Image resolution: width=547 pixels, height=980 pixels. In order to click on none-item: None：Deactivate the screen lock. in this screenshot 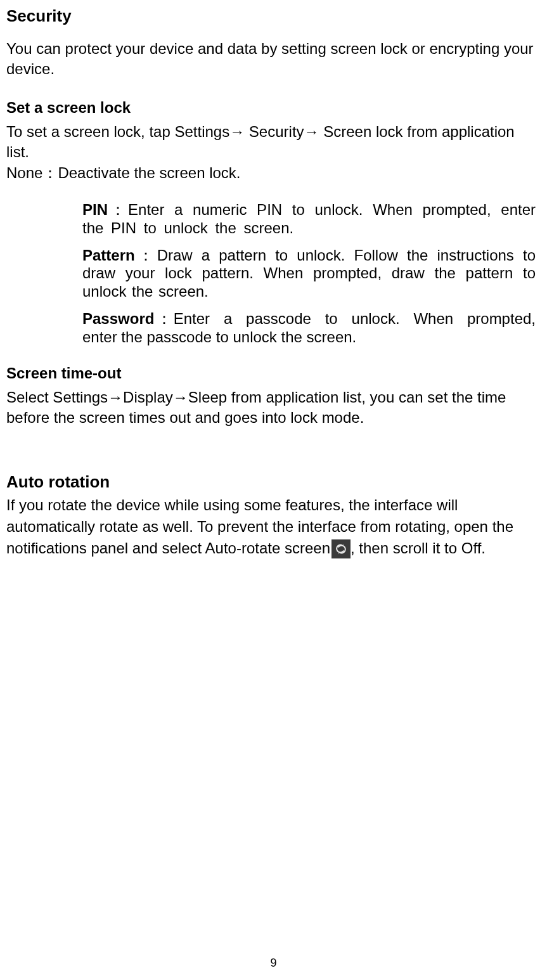, I will do `click(274, 173)`.